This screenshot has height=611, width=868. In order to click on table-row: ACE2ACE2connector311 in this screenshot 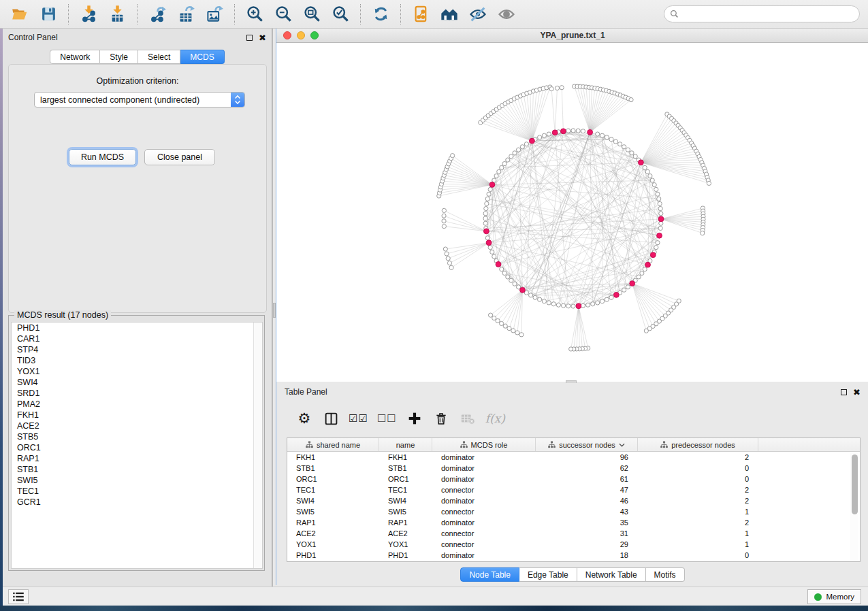, I will do `click(573, 533)`.